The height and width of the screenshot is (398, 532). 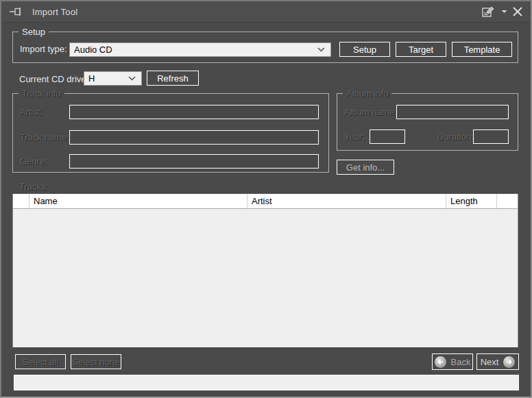 I want to click on album-info-group: Album info Album name: Year: Duration:, so click(x=428, y=122).